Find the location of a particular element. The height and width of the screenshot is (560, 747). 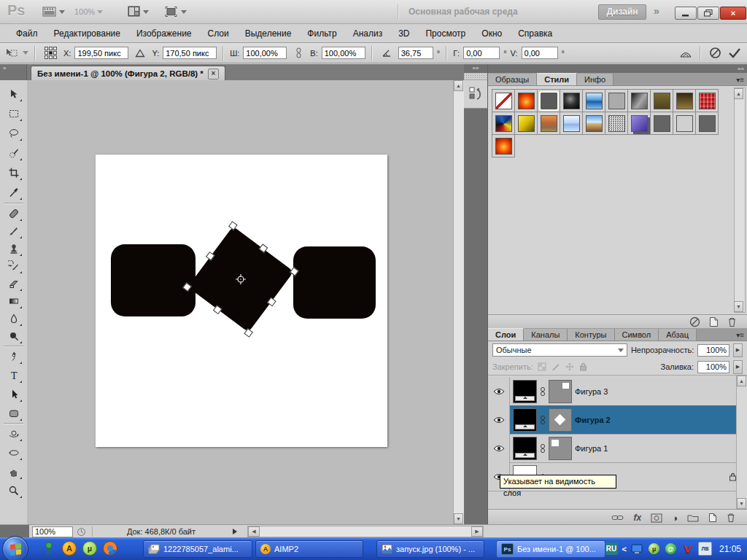

eyedropper-tool is located at coordinates (13, 192).